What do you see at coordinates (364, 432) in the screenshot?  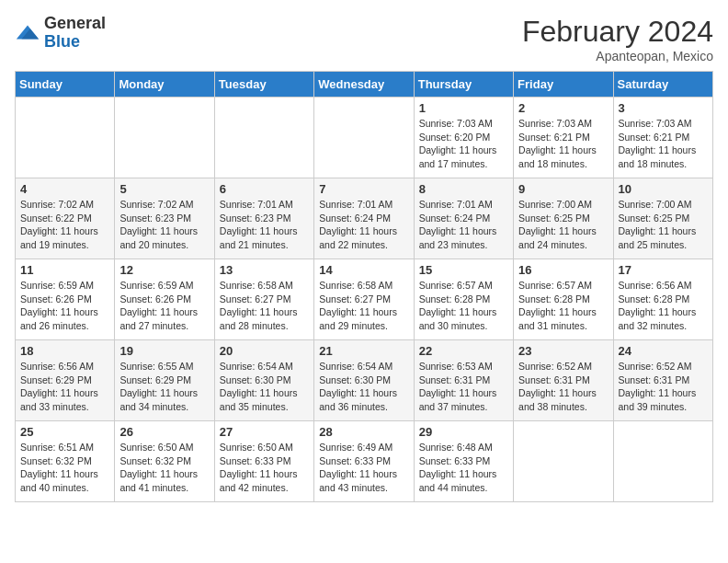 I see `day-number: 28` at bounding box center [364, 432].